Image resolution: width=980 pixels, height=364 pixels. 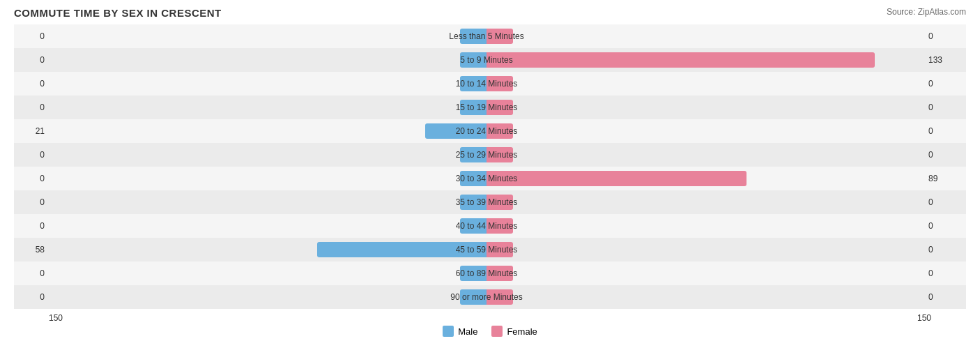 I want to click on axis-labels: 150 150, so click(x=490, y=318).